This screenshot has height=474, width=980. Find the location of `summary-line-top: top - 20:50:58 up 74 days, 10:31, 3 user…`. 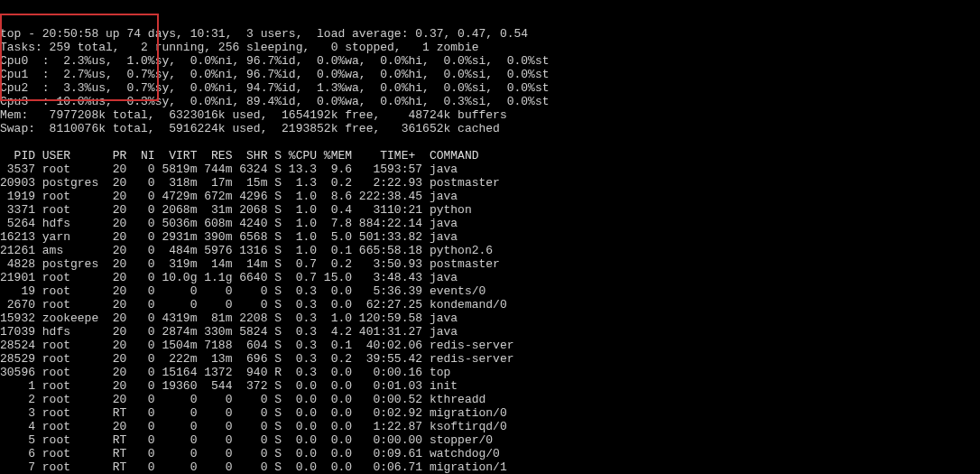

summary-line-top: top - 20:50:58 up 74 days, 10:31, 3 user… is located at coordinates (263, 34).